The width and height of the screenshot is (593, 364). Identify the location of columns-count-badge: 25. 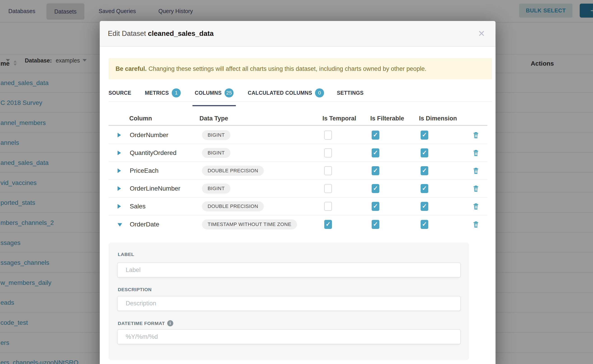
(229, 93).